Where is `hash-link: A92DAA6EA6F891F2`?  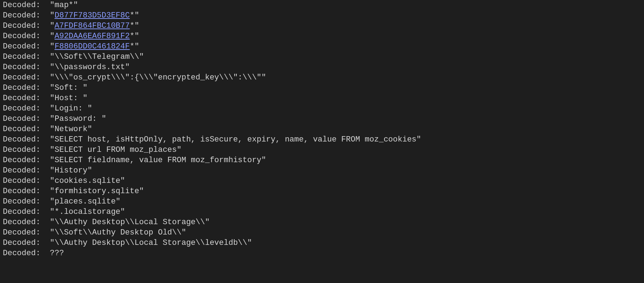 hash-link: A92DAA6EA6F891F2 is located at coordinates (92, 36).